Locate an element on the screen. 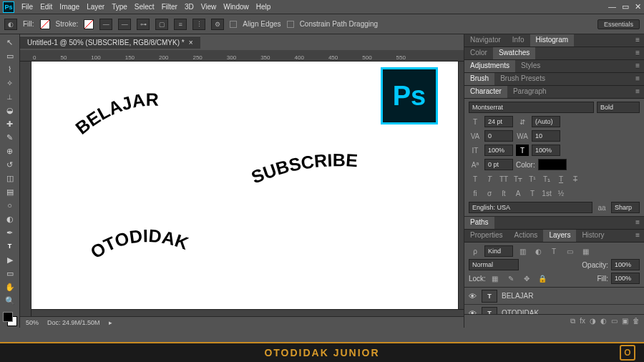 The height and width of the screenshot is (362, 644). smallcaps-button: Tᴛ is located at coordinates (518, 179).